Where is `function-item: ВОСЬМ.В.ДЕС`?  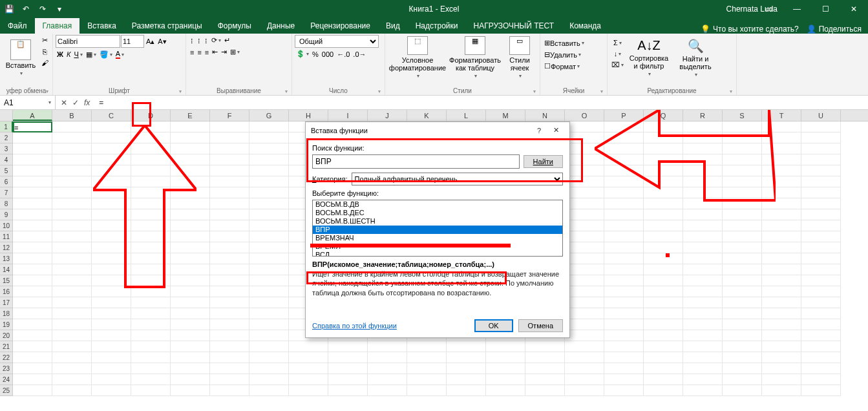 function-item: ВОСЬМ.В.ДЕС is located at coordinates (438, 213).